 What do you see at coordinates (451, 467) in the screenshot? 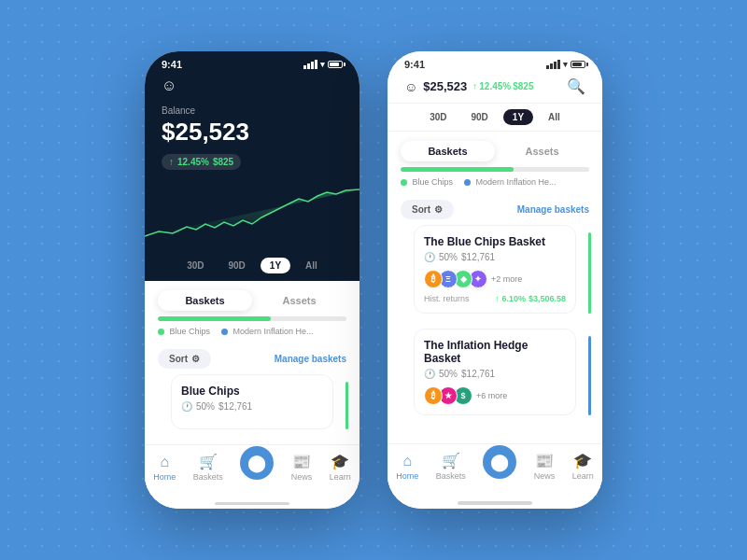
I see `nav-baskets-2: 🛒 Baskets` at bounding box center [451, 467].